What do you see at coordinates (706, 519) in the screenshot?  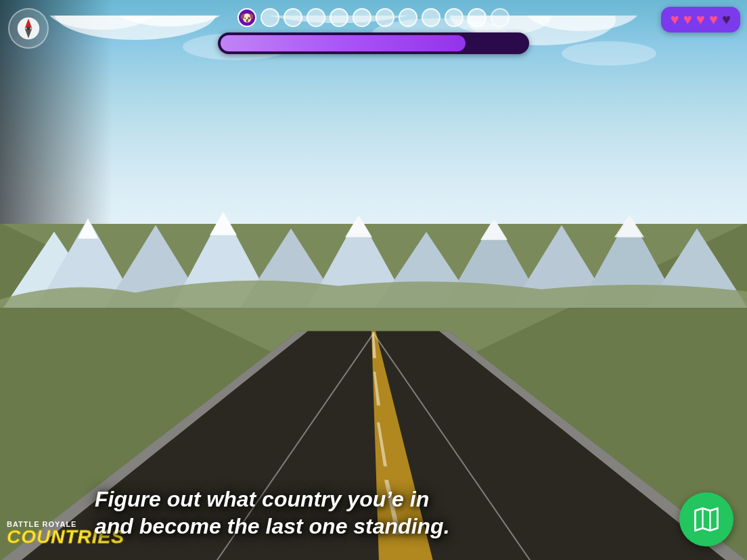 I see `map-icon` at bounding box center [706, 519].